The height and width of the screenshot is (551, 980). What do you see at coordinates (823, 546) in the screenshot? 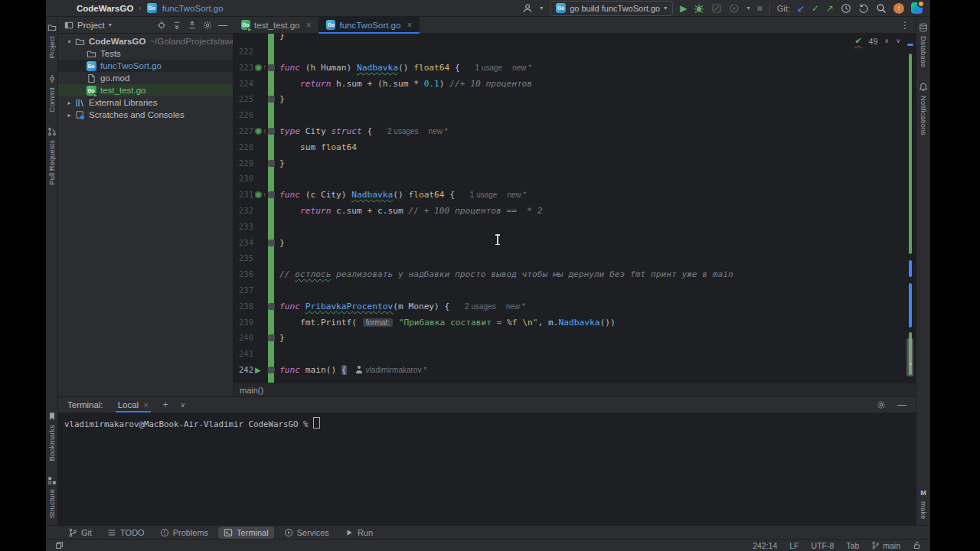
I see `file-encoding: UTF-8` at bounding box center [823, 546].